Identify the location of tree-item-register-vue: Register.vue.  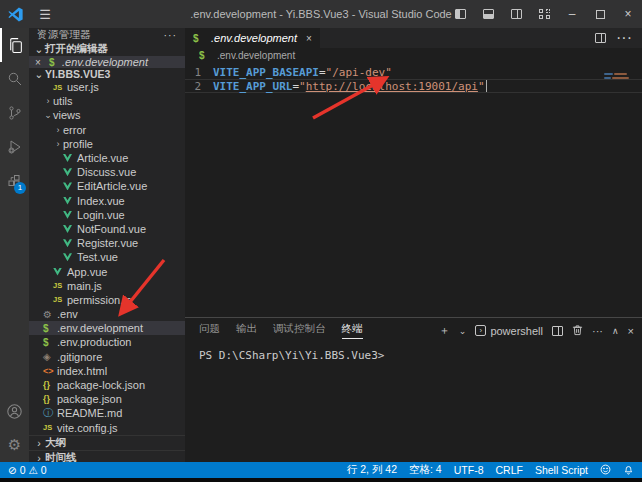
(107, 243).